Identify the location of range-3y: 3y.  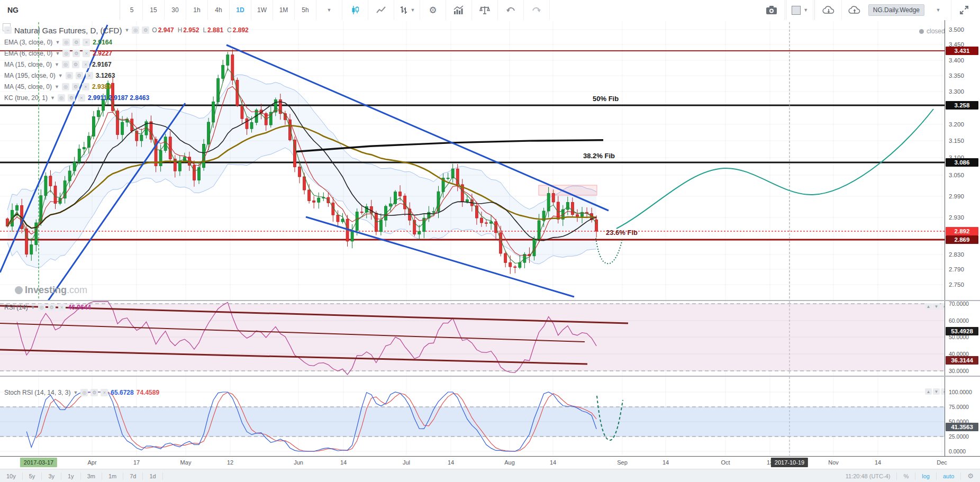
(52, 476).